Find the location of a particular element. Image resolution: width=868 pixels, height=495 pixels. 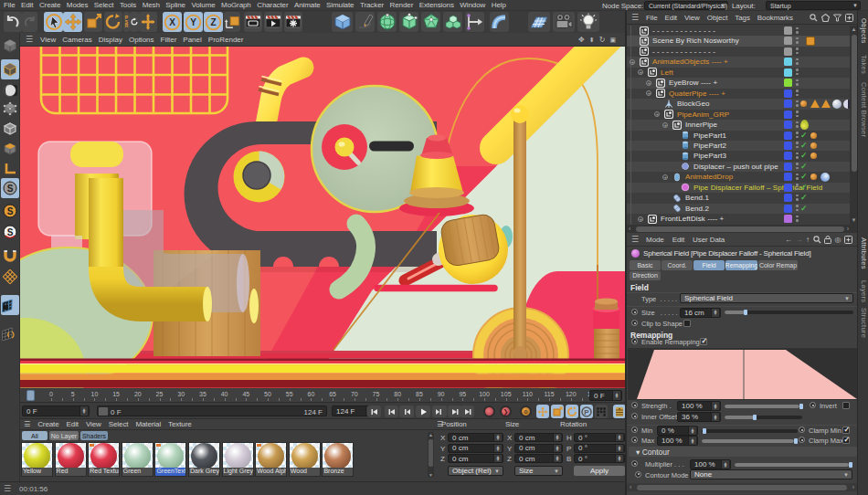

svg-text: Y is located at coordinates (194, 22).